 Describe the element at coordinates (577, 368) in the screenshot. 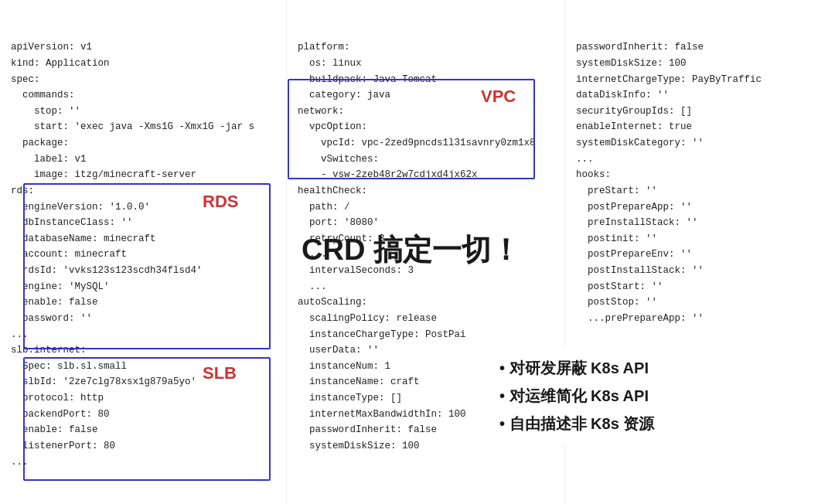

I see `bullet-item: 对研发屏蔽 K8s API` at that location.